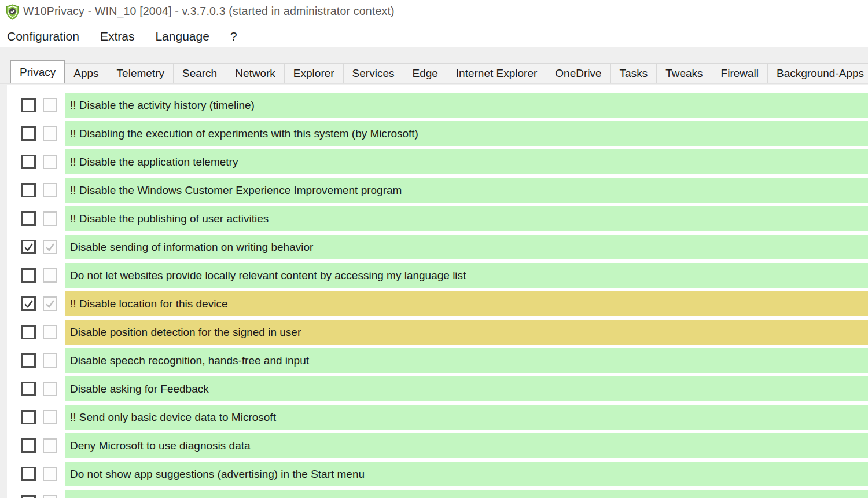 The height and width of the screenshot is (498, 868). What do you see at coordinates (466, 247) in the screenshot?
I see `setting-highlight-stripe: Disable sending of information on writin…` at bounding box center [466, 247].